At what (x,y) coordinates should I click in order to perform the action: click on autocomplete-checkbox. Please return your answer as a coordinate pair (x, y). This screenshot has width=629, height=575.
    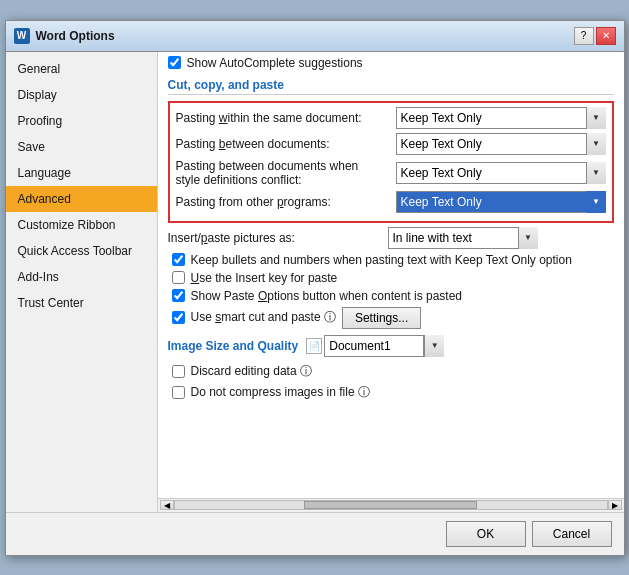
    Looking at the image, I should click on (174, 62).